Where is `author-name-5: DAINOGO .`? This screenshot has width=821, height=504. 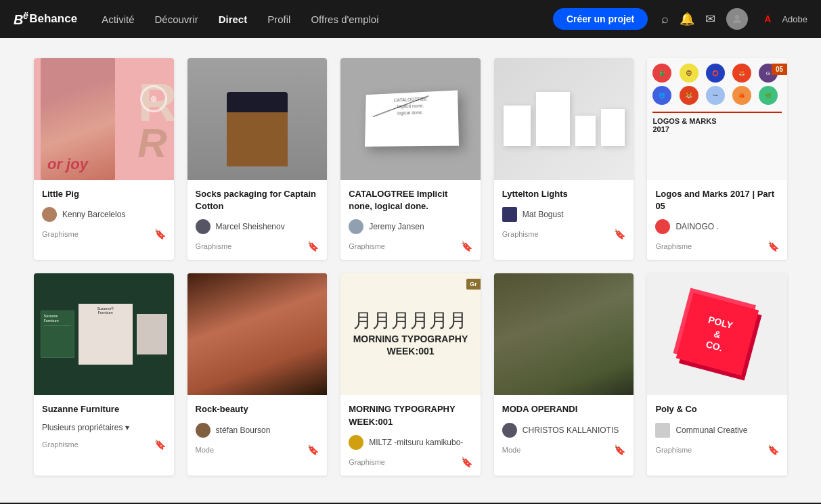 author-name-5: DAINOGO . is located at coordinates (697, 227).